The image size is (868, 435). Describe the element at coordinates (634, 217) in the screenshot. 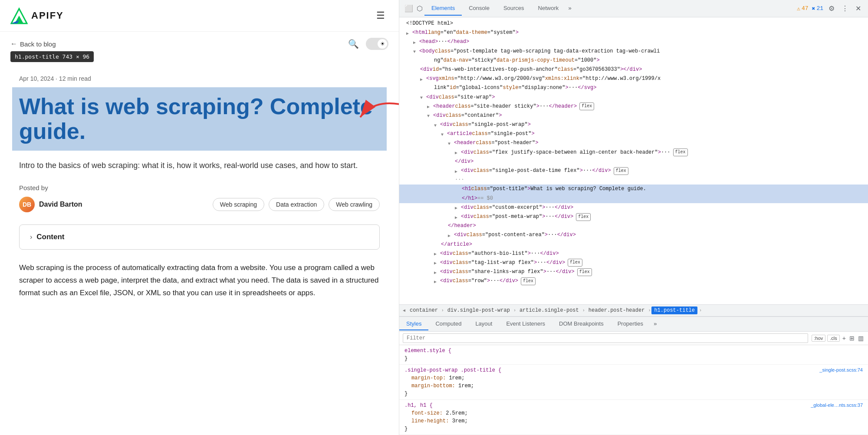

I see `dom-line: ▶<div class="post-meta-wrap"> ··· </div>…` at that location.